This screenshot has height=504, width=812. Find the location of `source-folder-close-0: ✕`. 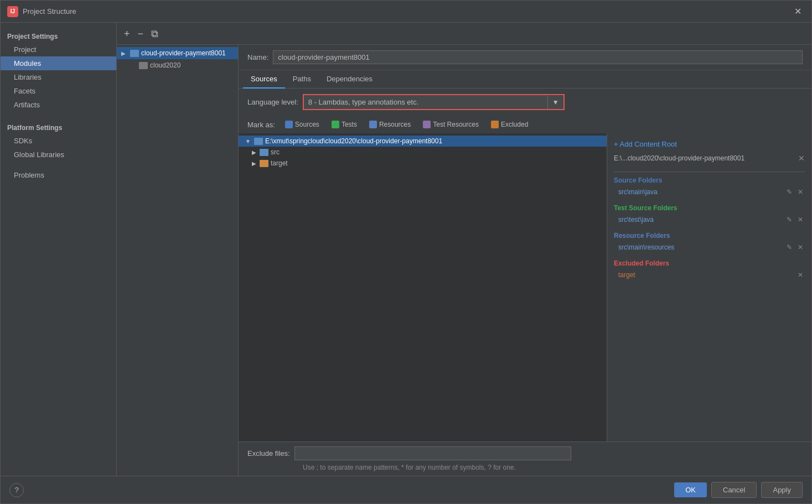

source-folder-close-0: ✕ is located at coordinates (800, 192).